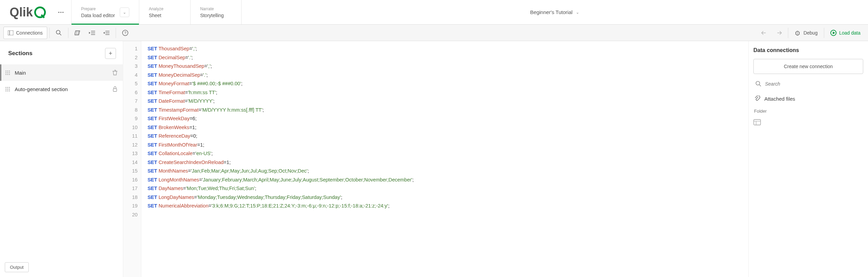  I want to click on outdent-icon, so click(106, 33).